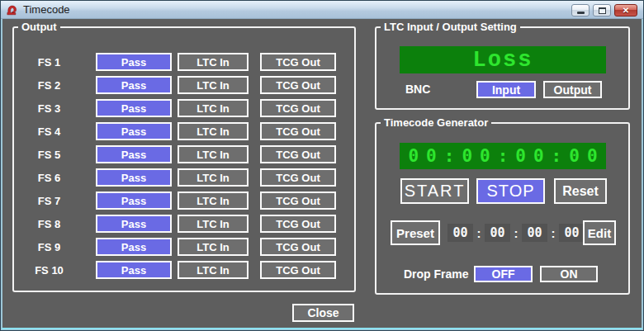 The width and height of the screenshot is (644, 331). I want to click on output-row-fs1: FS 1 Pass LTC In TCG Out, so click(184, 62).